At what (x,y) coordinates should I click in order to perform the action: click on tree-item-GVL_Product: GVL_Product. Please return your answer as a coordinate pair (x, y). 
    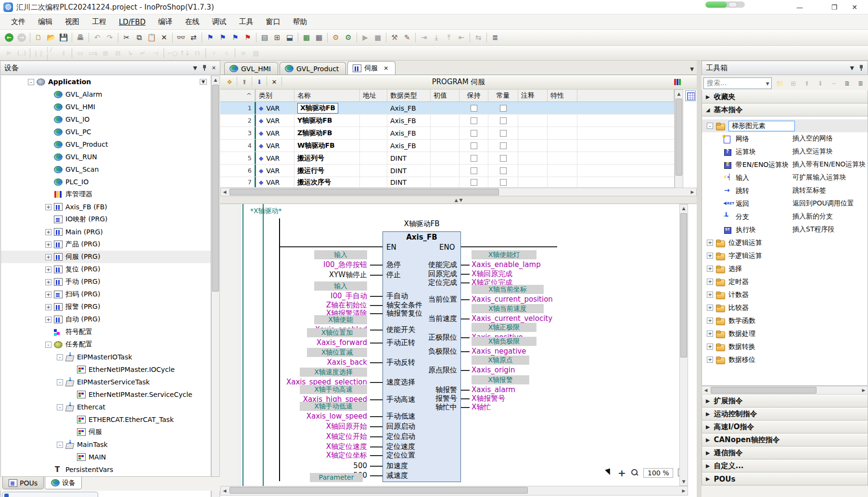
    Looking at the image, I should click on (106, 144).